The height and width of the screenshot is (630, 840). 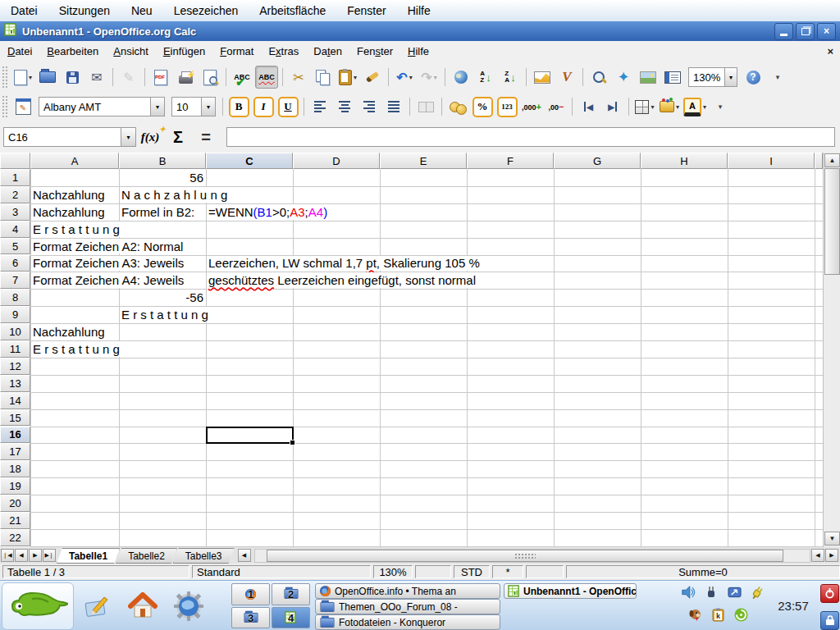 I want to click on vertical-scrollbar: ▲▼, so click(x=832, y=349).